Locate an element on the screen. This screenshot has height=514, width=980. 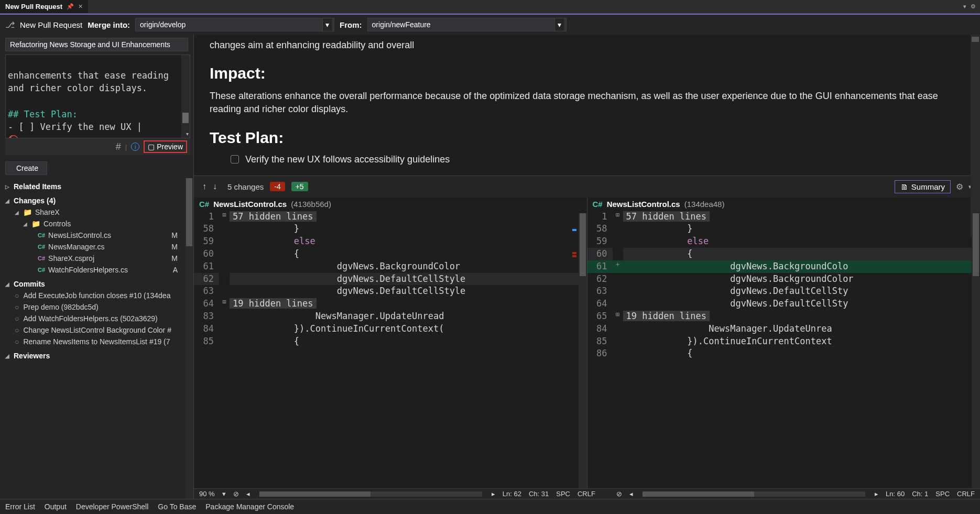
description-footer: # | i ▢ Preview is located at coordinates (97, 147).